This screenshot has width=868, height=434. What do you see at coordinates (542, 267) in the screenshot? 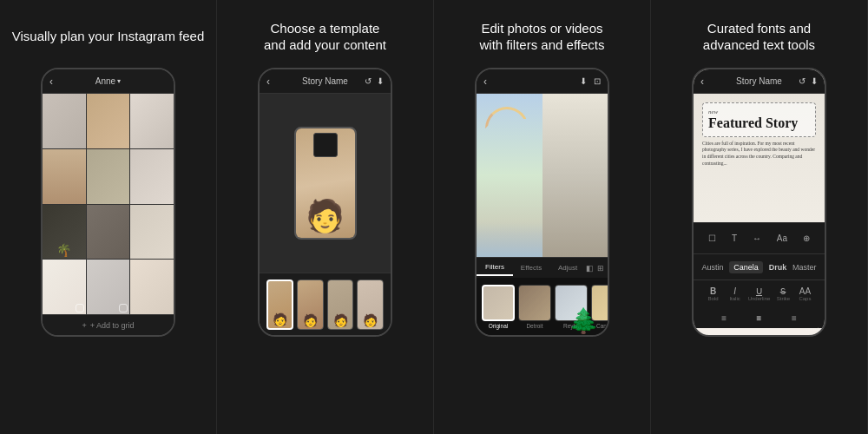
I see `filter-tabs: Filters Effects Adjust ◧ ⊞` at bounding box center [542, 267].